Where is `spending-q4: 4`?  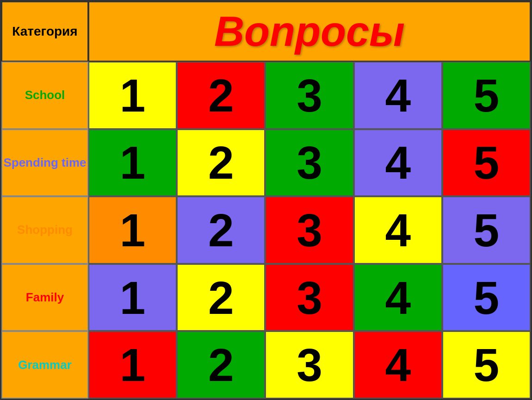 spending-q4: 4 is located at coordinates (398, 163).